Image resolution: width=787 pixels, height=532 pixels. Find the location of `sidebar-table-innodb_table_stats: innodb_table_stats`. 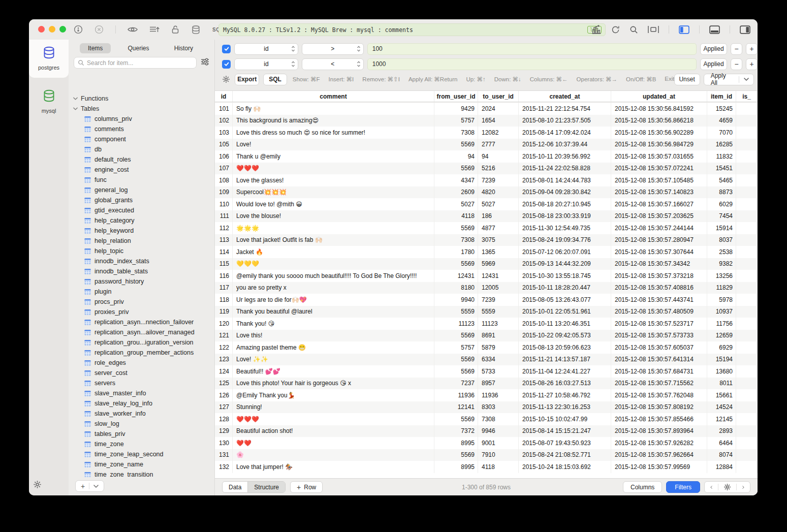

sidebar-table-innodb_table_stats: innodb_table_stats is located at coordinates (141, 271).